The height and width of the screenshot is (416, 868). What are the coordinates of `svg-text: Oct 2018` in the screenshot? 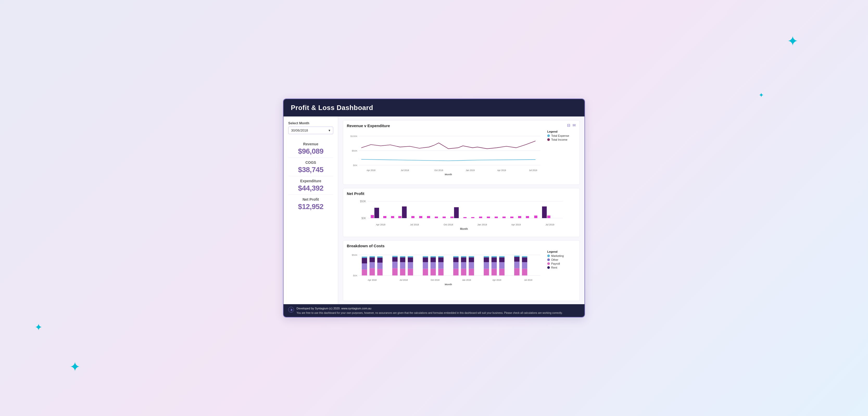 It's located at (435, 280).